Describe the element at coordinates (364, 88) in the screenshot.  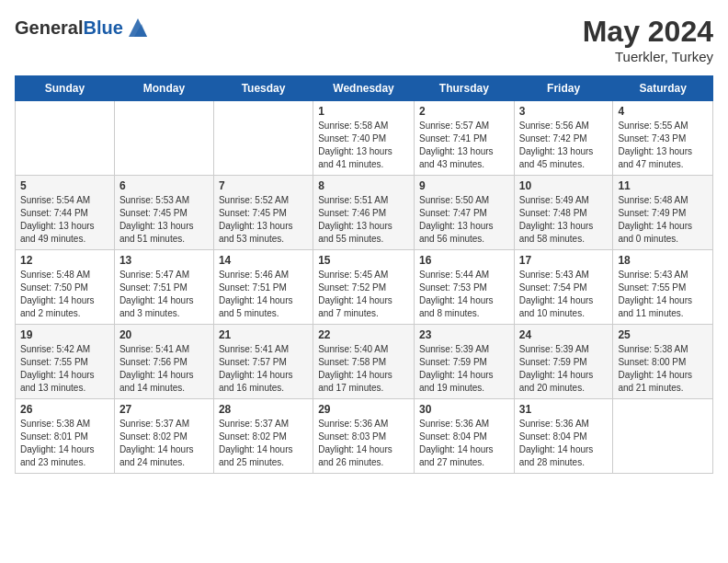
I see `calendar-header: SundayMondayTuesdayWednesdayThursdayFrid…` at that location.